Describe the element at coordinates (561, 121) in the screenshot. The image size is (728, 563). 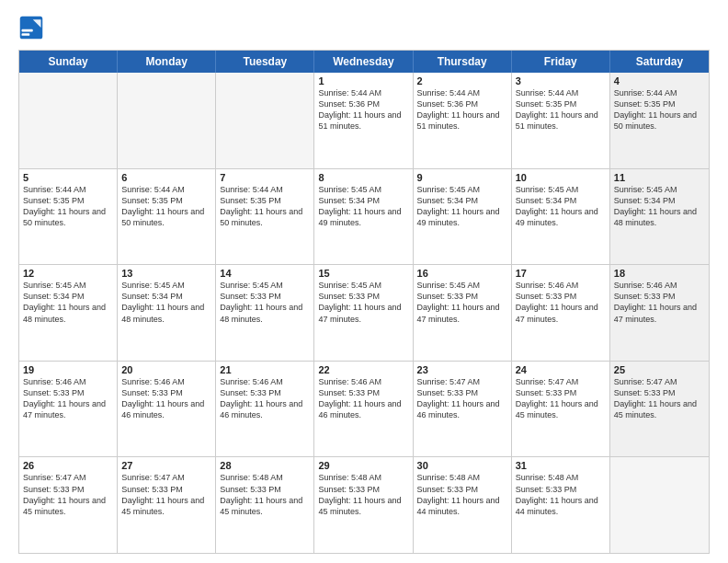
I see `calendar-cell-3: 3Sunrise: 5:44 AMSunset: 5:35 PMDaylight…` at that location.